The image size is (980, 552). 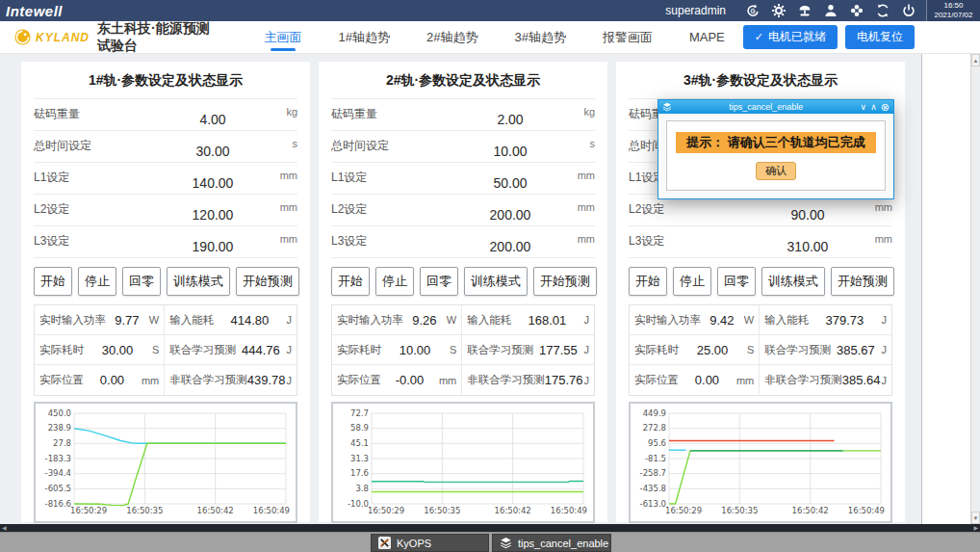 I want to click on actual-position: 实际位置0.00mm, so click(x=99, y=380).